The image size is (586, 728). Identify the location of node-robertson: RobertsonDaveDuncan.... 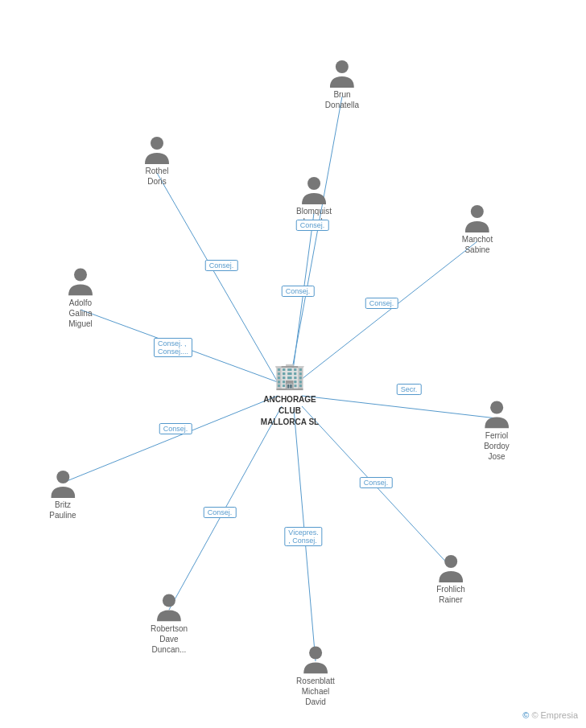
(169, 624).